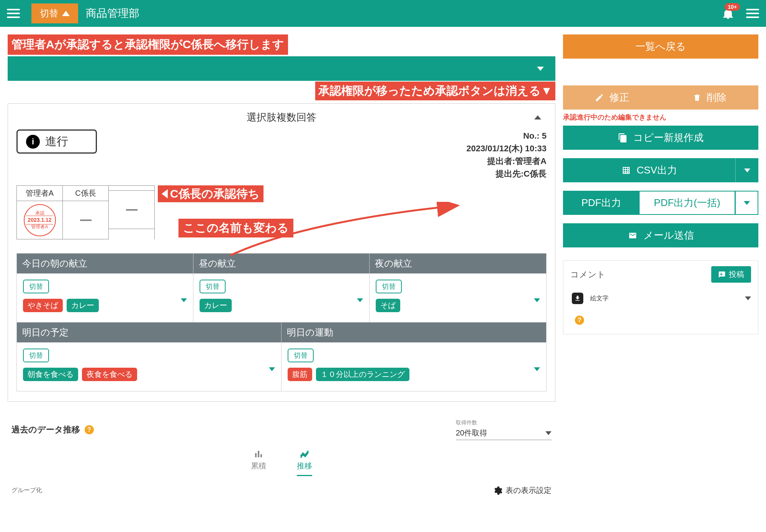 This screenshot has width=766, height=532. I want to click on record-no: No.: 5, so click(506, 136).